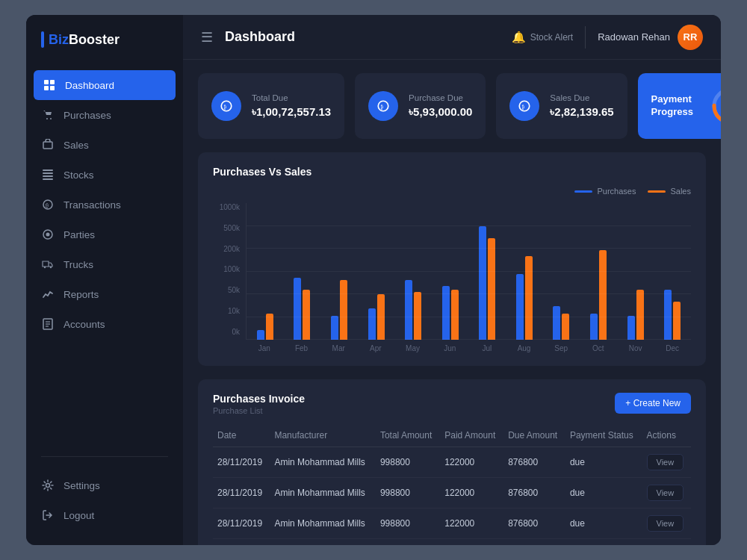  What do you see at coordinates (681, 106) in the screenshot?
I see `payment-label: Payment Progress` at bounding box center [681, 106].